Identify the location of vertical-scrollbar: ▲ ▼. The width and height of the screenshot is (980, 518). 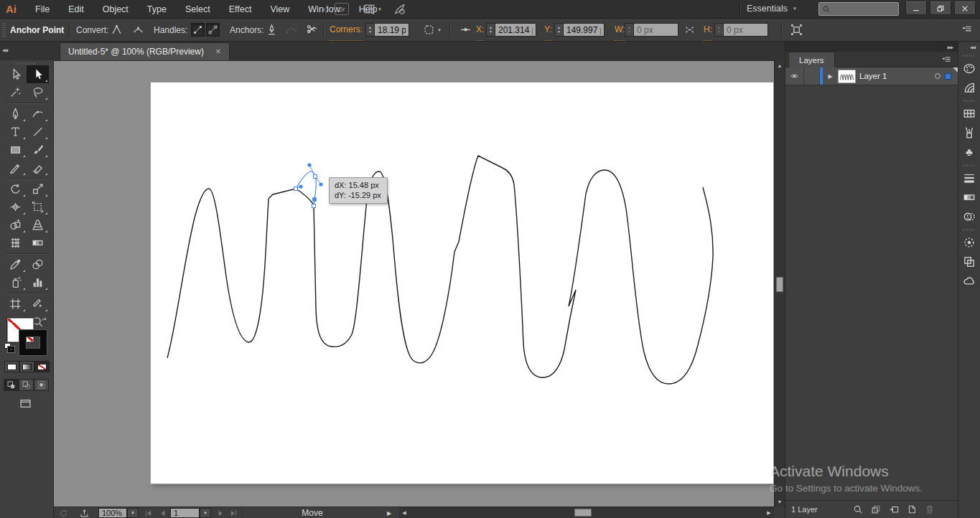
(780, 283).